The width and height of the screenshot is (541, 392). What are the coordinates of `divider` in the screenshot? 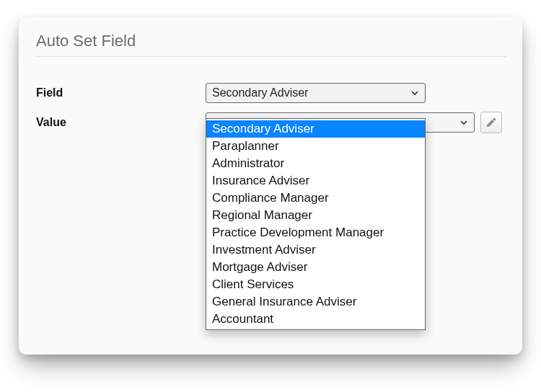 It's located at (270, 56).